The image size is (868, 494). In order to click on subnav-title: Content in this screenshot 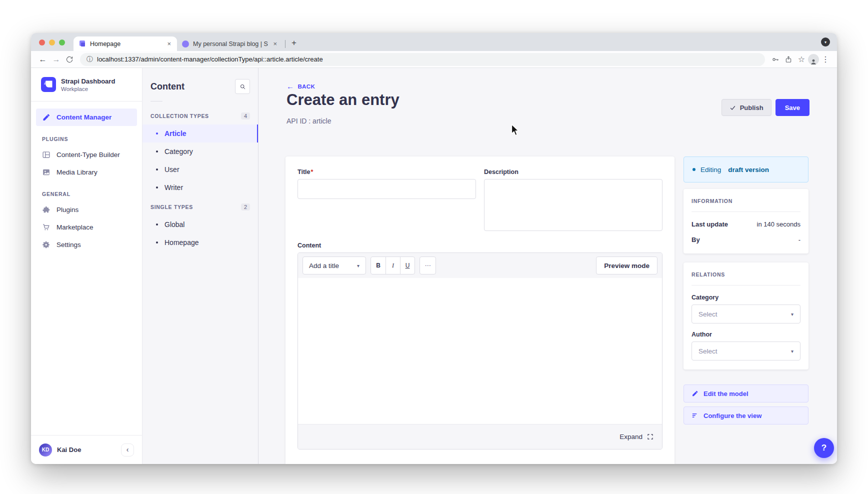, I will do `click(168, 87)`.